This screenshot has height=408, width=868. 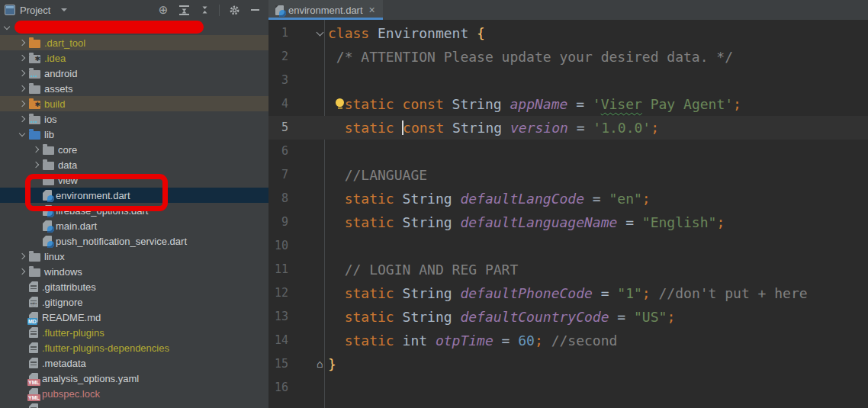 What do you see at coordinates (630, 293) in the screenshot?
I see `code-token: "1"` at bounding box center [630, 293].